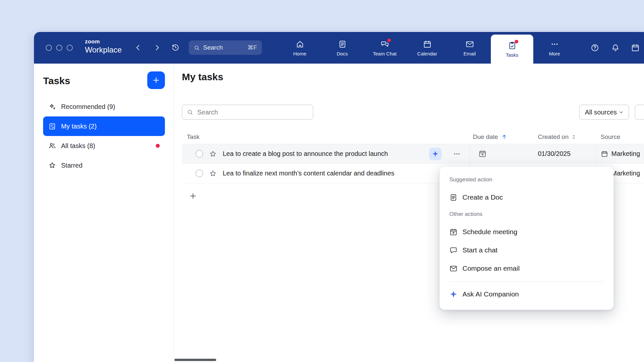 The width and height of the screenshot is (644, 362). Describe the element at coordinates (175, 47) in the screenshot. I see `history-icon` at that location.